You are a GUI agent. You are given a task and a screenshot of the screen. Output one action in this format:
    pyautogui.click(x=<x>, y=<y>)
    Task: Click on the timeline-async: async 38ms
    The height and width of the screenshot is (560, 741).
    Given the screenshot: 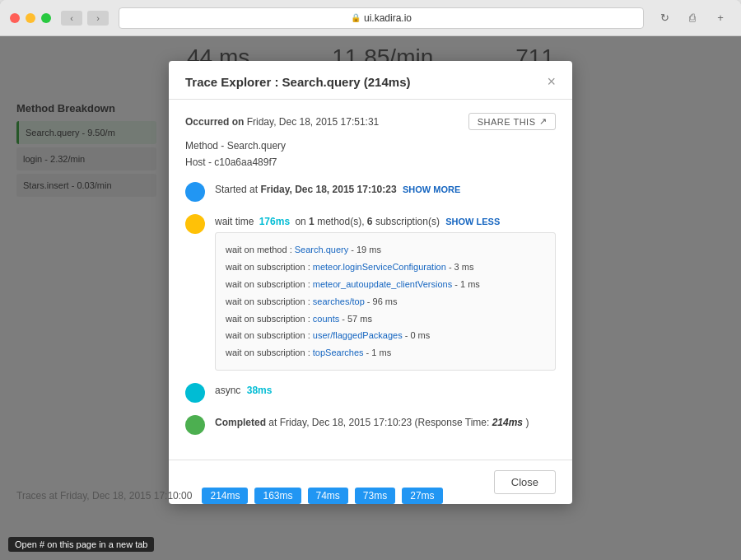 What is the action you would take?
    pyautogui.click(x=370, y=392)
    